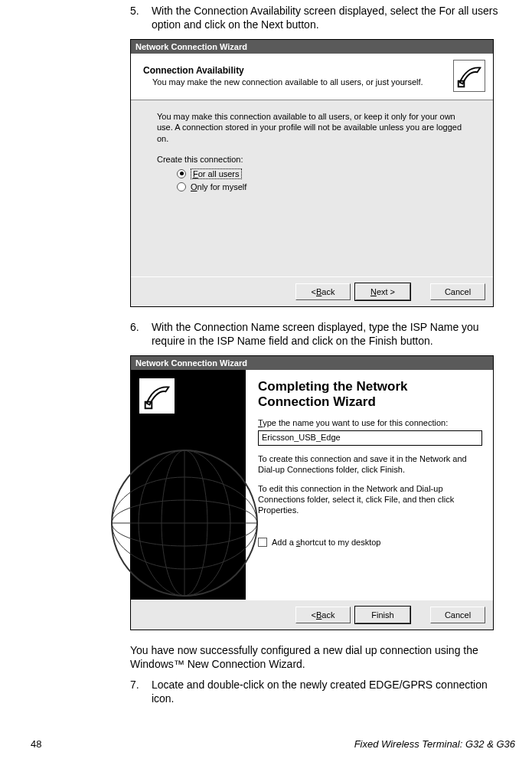 The image size is (532, 762). What do you see at coordinates (321, 187) in the screenshot?
I see `radio-only-myself: Only for myself` at bounding box center [321, 187].